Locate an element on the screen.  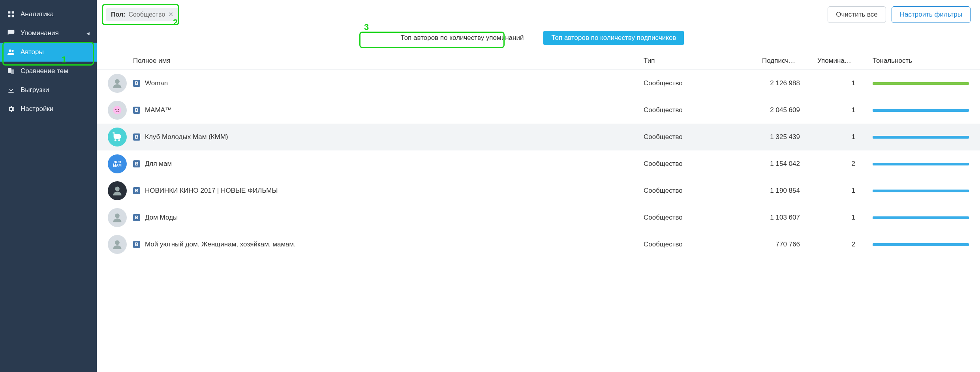
sidebar-item-label: Аналитика is located at coordinates (37, 14).